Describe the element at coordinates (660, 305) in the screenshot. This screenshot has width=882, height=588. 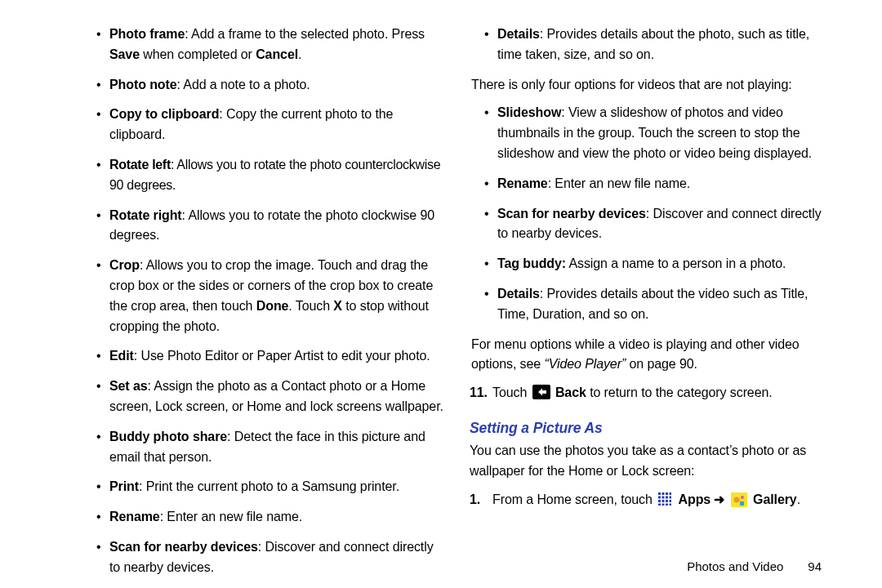
I see `list-item: Details: Provides details about the vide…` at that location.